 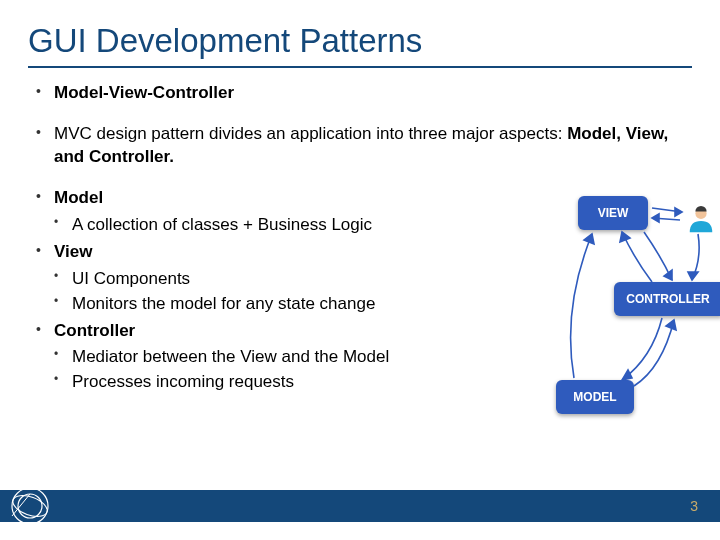 I want to click on bullet-mvc-name: Model-View-Controller, so click(x=364, y=94).